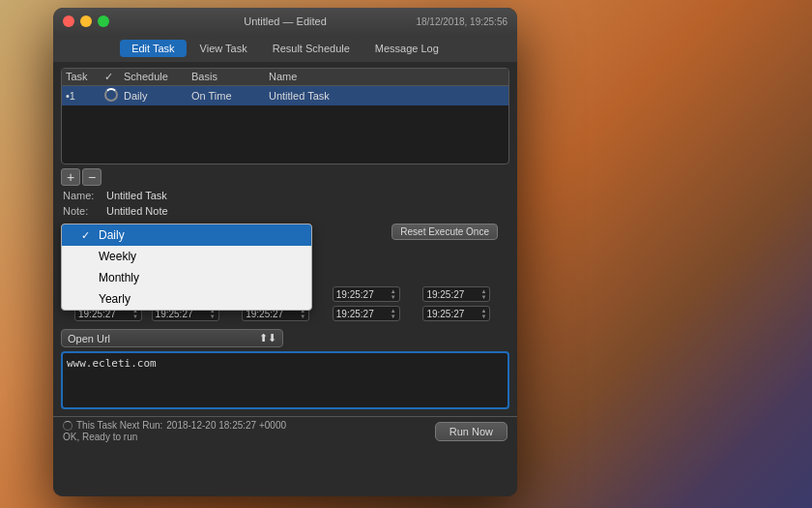 The width and height of the screenshot is (812, 508). Describe the element at coordinates (69, 21) in the screenshot. I see `close-button` at that location.